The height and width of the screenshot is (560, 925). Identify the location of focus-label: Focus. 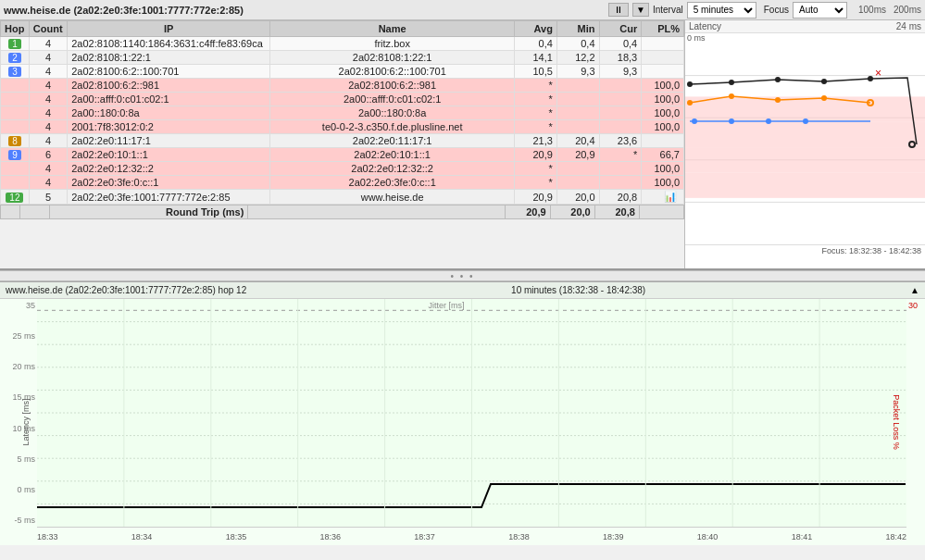
(776, 9).